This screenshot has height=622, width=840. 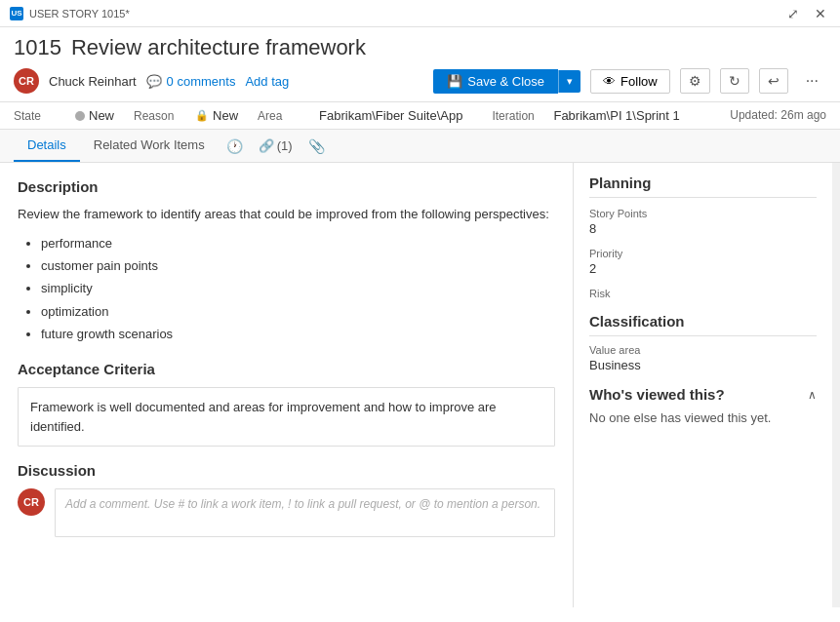 What do you see at coordinates (420, 146) in the screenshot?
I see `tabs-bar: Details Related Work Items 🕐 🔗 (1) 📎` at bounding box center [420, 146].